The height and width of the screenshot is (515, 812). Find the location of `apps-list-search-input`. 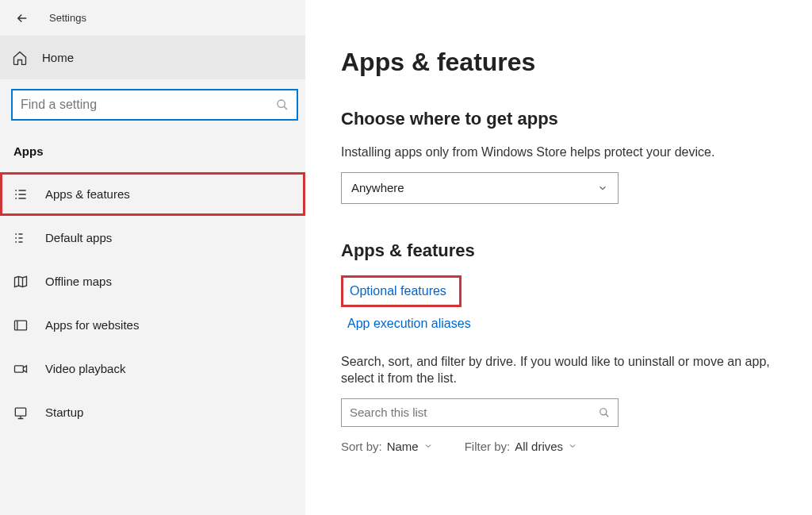

apps-list-search-input is located at coordinates (474, 413).